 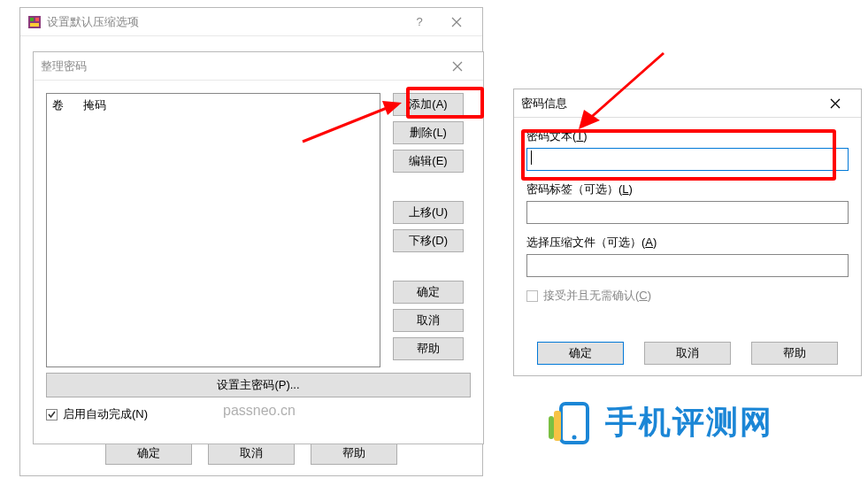 What do you see at coordinates (428, 161) in the screenshot?
I see `edit-button: 编辑(E)` at bounding box center [428, 161].